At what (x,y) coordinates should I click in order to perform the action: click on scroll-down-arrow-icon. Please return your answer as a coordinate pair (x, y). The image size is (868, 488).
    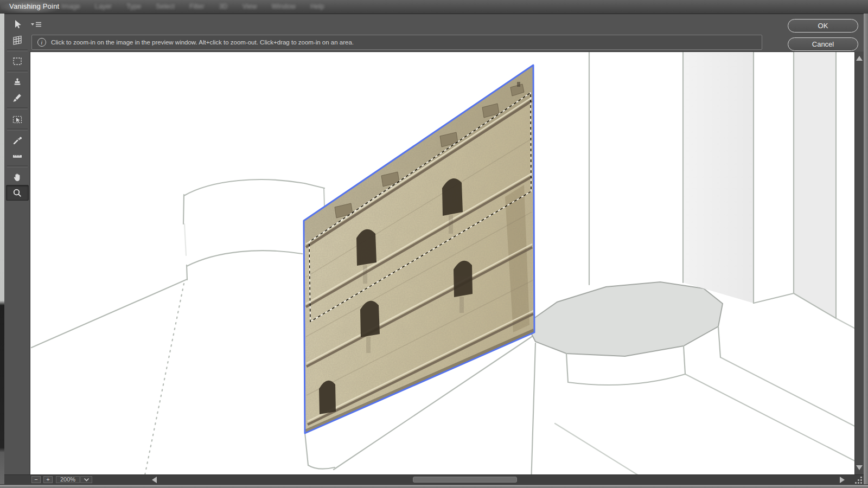
    Looking at the image, I should click on (859, 467).